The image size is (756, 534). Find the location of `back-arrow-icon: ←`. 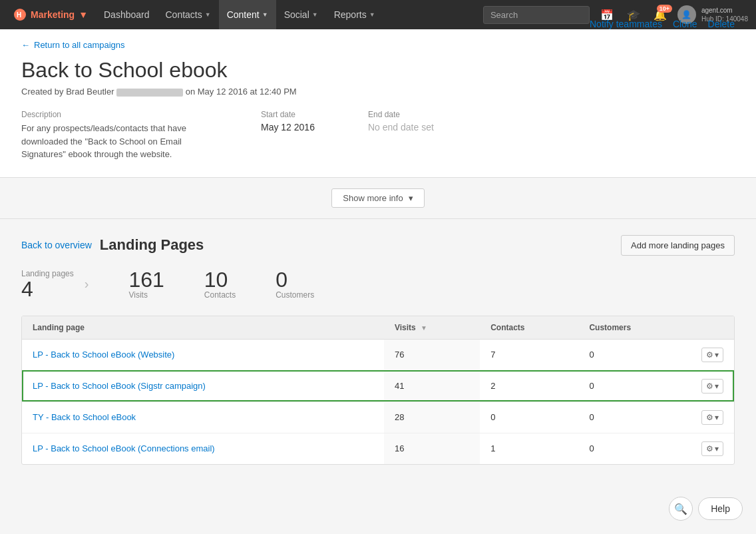

back-arrow-icon: ← is located at coordinates (25, 45).